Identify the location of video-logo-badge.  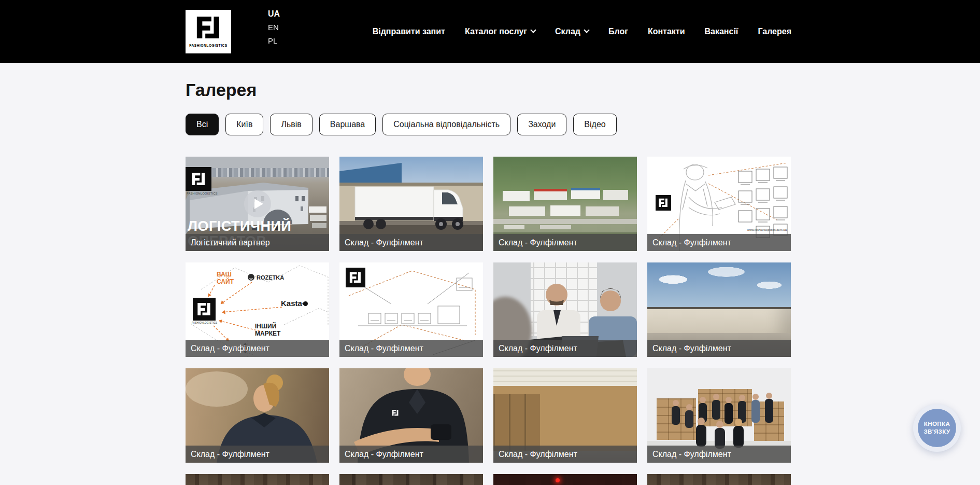
(198, 179).